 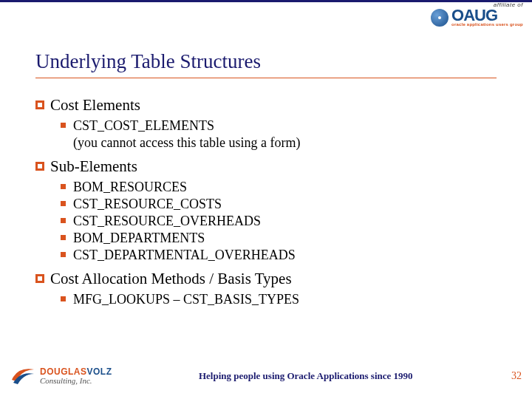 What do you see at coordinates (279, 188) in the screenshot?
I see `list-item: BOM_RESOURCES` at bounding box center [279, 188].